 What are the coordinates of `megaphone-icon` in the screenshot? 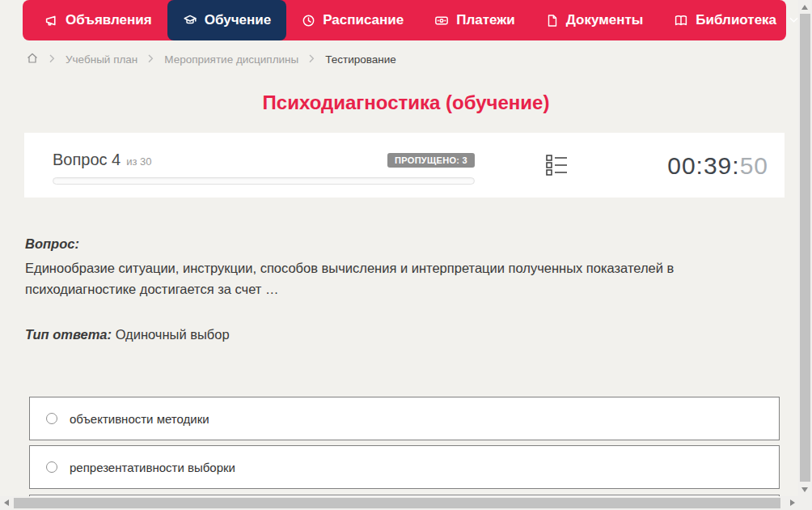 It's located at (52, 21).